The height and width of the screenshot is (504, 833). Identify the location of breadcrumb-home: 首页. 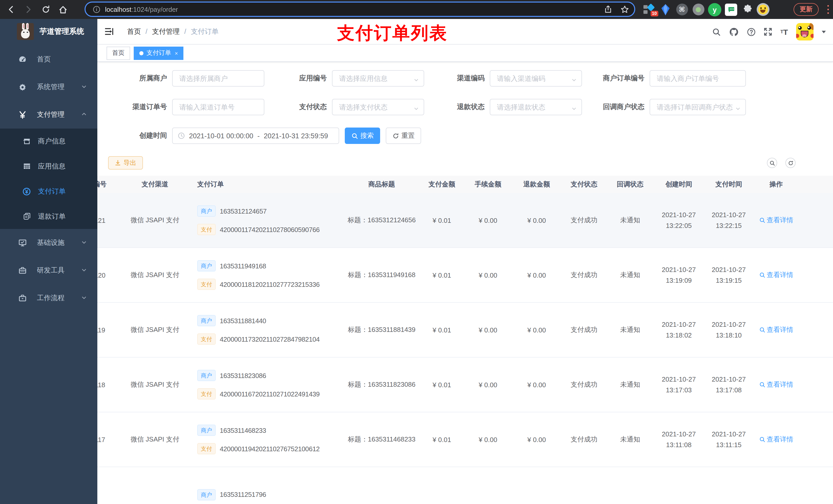
(134, 32).